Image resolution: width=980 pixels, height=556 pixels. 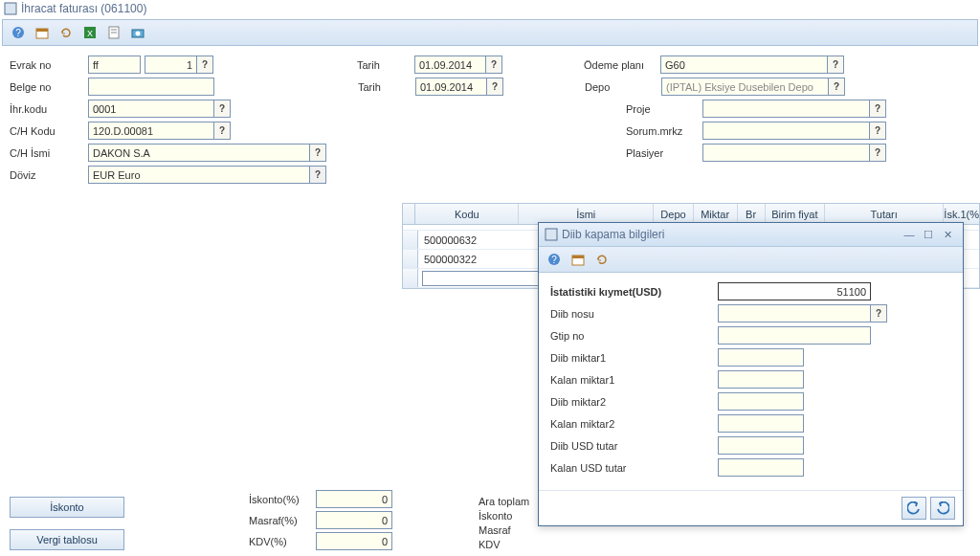 What do you see at coordinates (115, 65) in the screenshot?
I see `evrak-no-a-input` at bounding box center [115, 65].